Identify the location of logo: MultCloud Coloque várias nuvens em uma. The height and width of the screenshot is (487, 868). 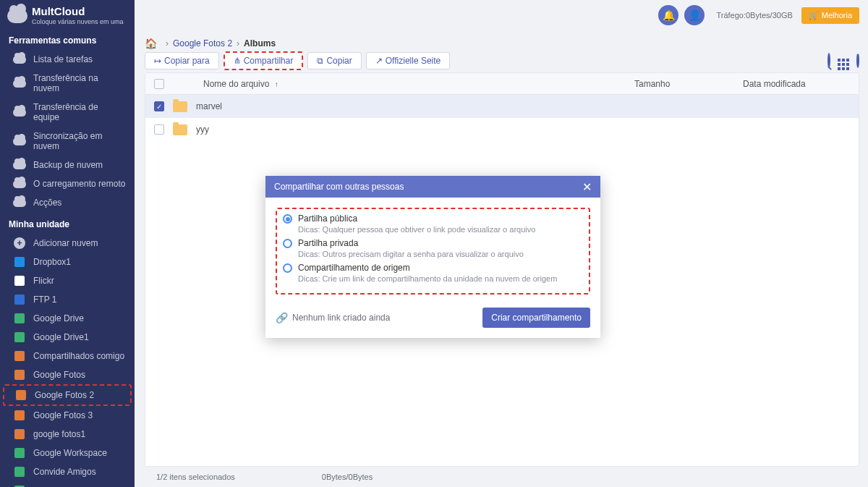
(67, 14).